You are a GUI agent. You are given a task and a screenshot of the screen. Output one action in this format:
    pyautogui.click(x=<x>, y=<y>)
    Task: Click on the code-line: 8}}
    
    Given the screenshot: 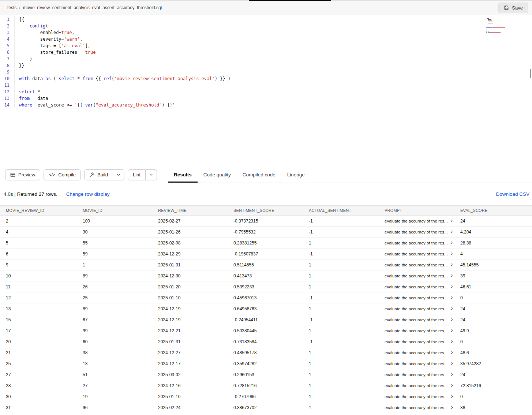 What is the action you would take?
    pyautogui.click(x=266, y=66)
    